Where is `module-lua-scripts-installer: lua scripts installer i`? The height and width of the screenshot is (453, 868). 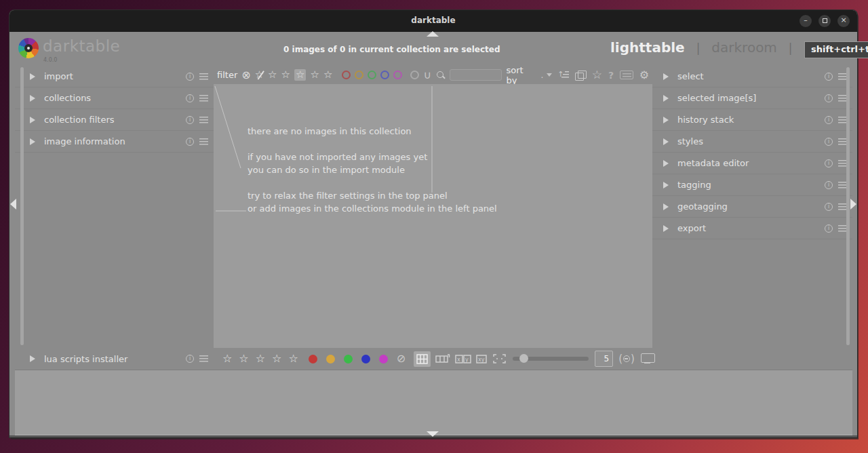
module-lua-scripts-installer: lua scripts installer i is located at coordinates (114, 359).